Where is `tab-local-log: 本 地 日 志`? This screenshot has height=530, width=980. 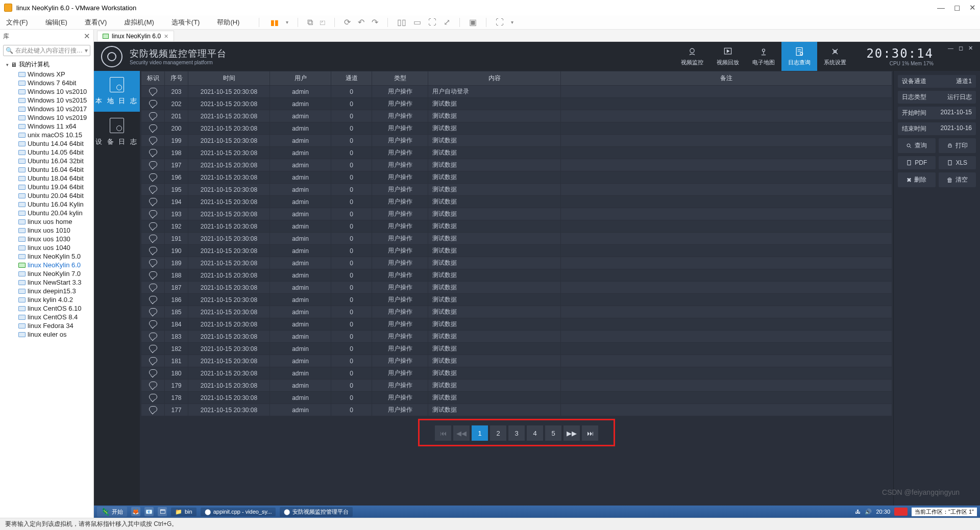 tab-local-log: 本 地 日 志 is located at coordinates (117, 91).